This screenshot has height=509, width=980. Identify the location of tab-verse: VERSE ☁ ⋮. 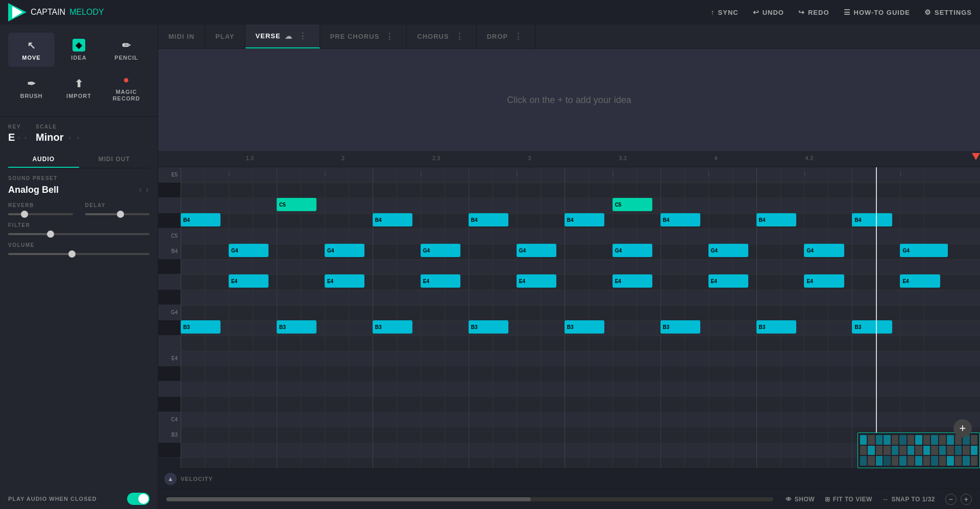
(283, 37).